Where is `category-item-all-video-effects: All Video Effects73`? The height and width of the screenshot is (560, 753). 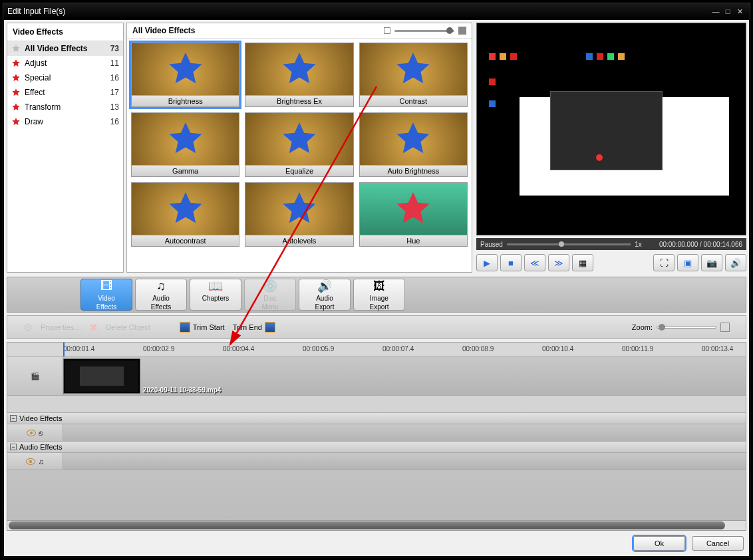
category-item-all-video-effects: All Video Effects73 is located at coordinates (65, 49).